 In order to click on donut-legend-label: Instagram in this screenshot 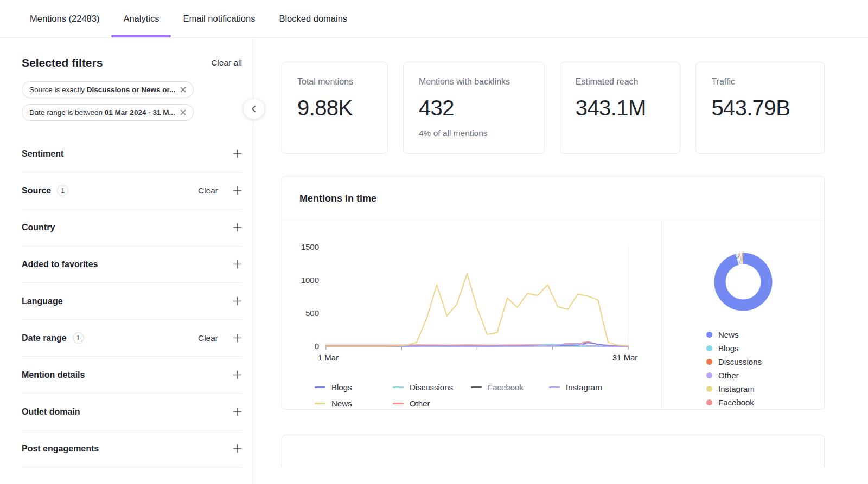, I will do `click(737, 389)`.